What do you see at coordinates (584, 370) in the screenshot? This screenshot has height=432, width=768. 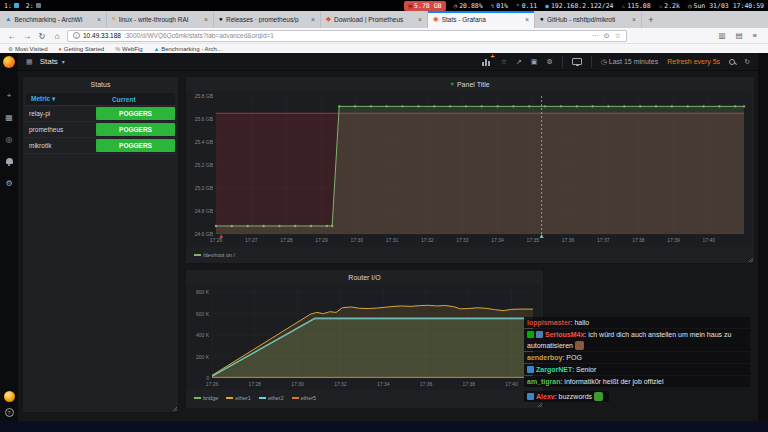 I see `chat-text: : Senior` at bounding box center [584, 370].